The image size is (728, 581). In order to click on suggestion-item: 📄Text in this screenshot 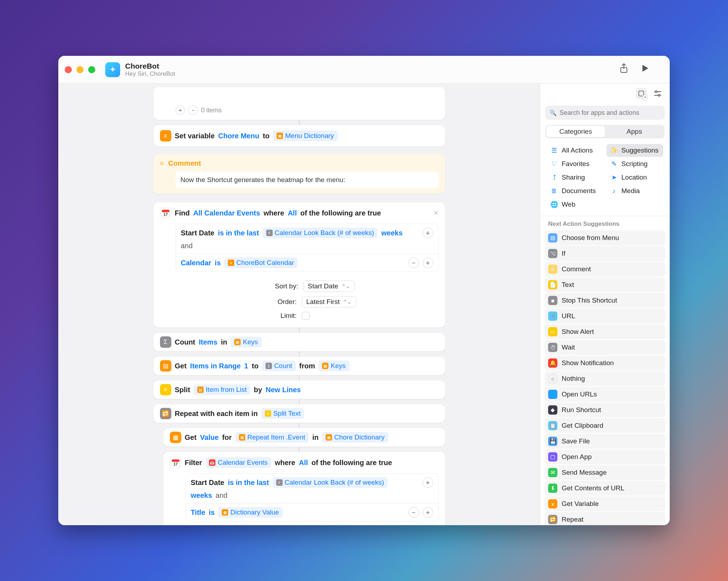, I will do `click(605, 285)`.